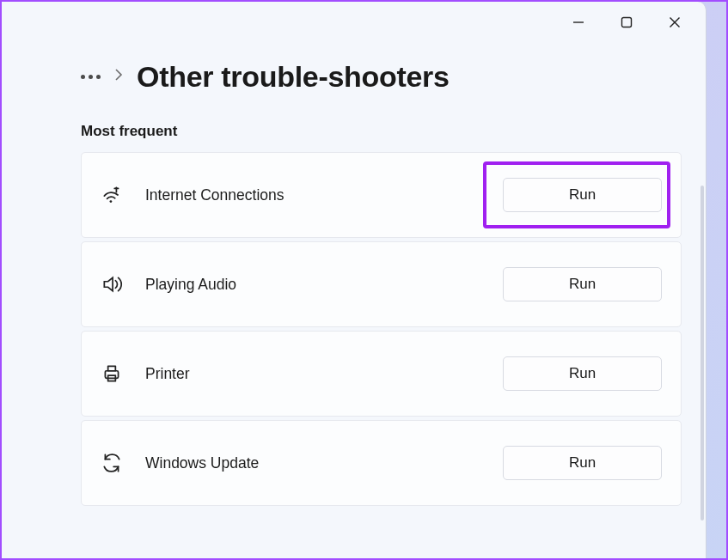  Describe the element at coordinates (118, 195) in the screenshot. I see `wifi-icon` at that location.